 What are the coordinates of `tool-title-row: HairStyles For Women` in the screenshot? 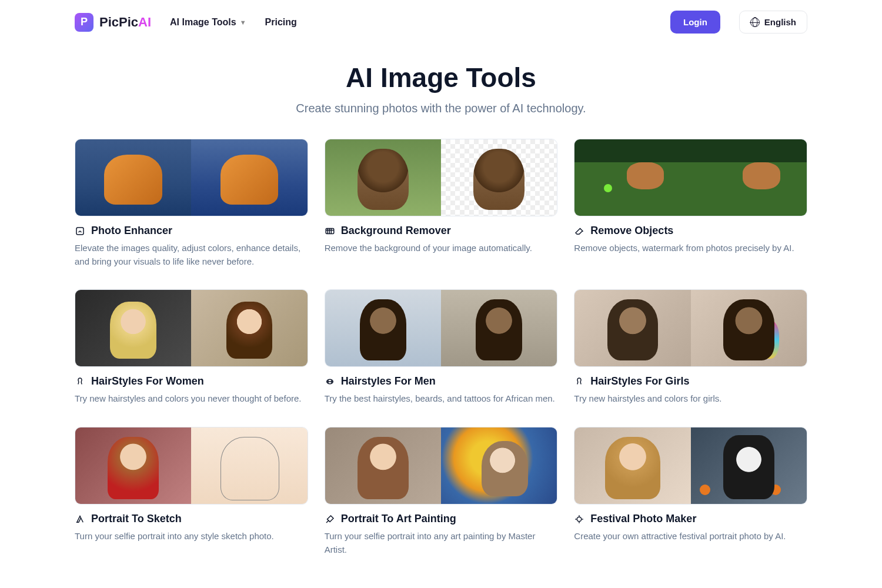 It's located at (192, 381).